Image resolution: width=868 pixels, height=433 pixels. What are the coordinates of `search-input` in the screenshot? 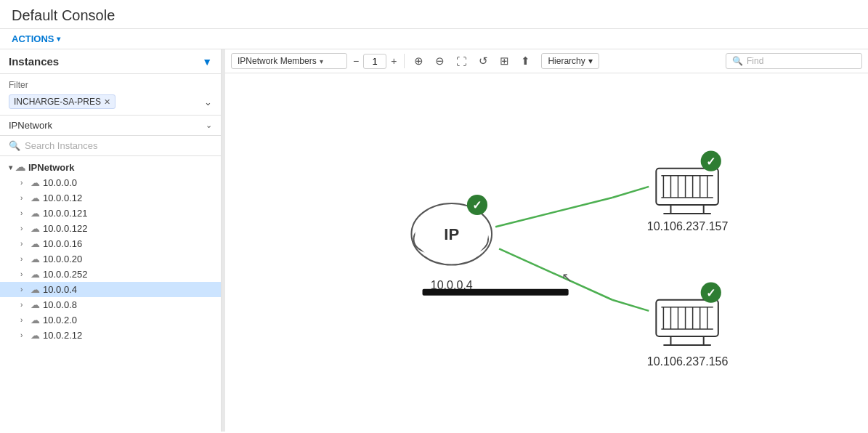 It's located at (118, 145).